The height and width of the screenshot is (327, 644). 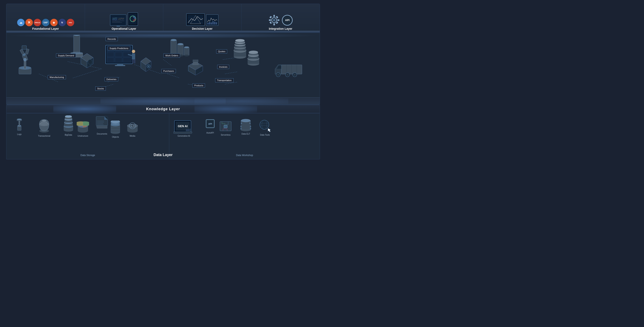 I want to click on deliveries-label: Deliveries, so click(x=112, y=79).